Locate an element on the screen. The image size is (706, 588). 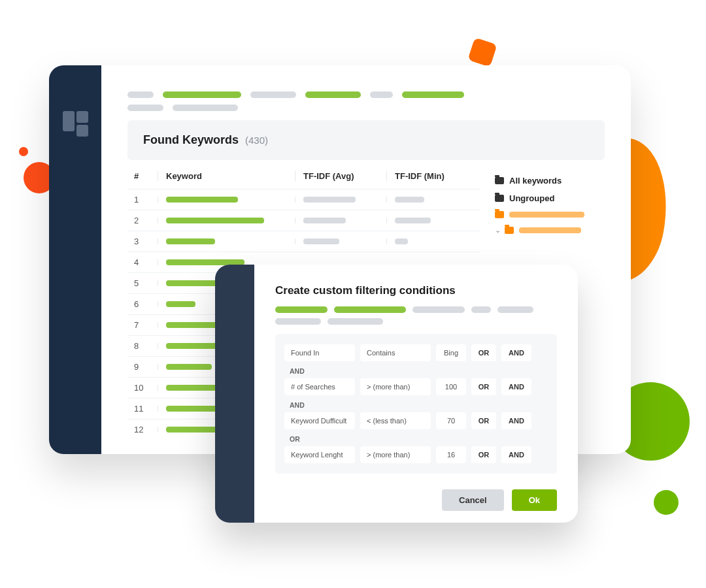
row-index: 4 is located at coordinates (144, 263).